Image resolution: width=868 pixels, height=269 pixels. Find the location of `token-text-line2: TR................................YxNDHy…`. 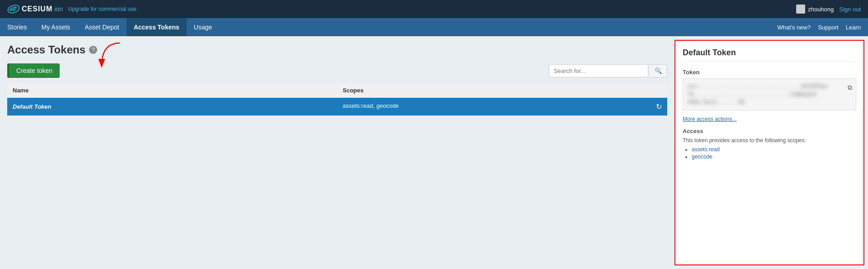

token-text-line2: TR................................YxNDHy… is located at coordinates (752, 94).